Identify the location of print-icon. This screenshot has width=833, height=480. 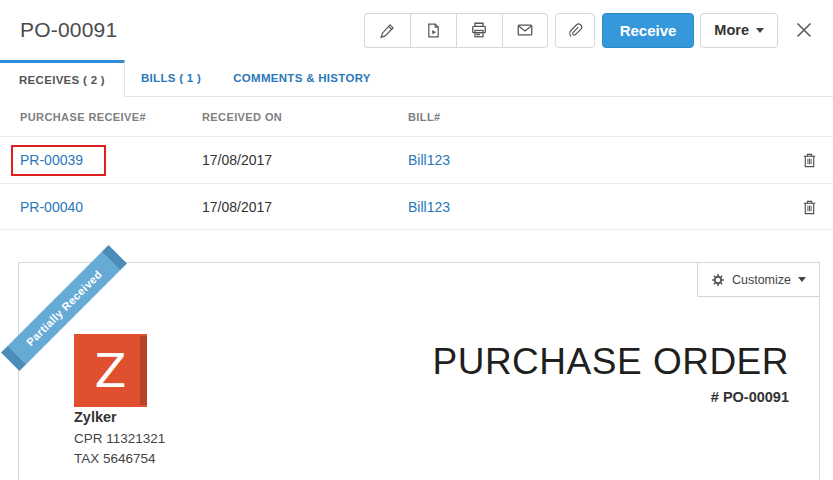
(479, 30).